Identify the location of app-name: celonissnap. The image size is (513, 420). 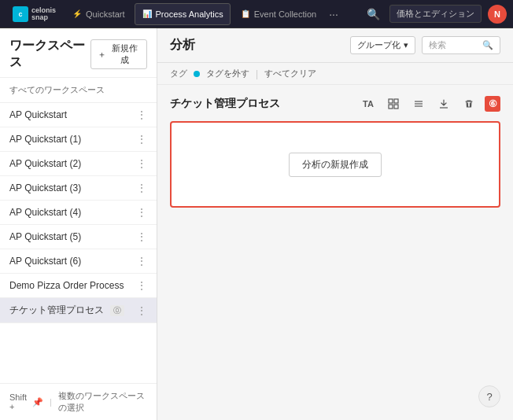
(44, 14).